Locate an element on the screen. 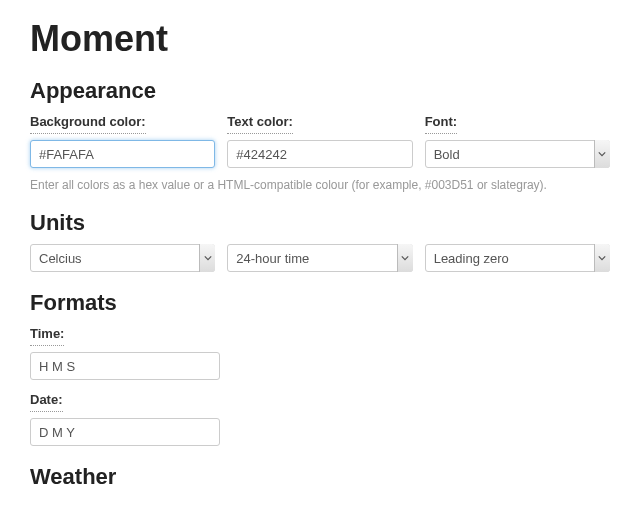  time-format-input is located at coordinates (125, 366).